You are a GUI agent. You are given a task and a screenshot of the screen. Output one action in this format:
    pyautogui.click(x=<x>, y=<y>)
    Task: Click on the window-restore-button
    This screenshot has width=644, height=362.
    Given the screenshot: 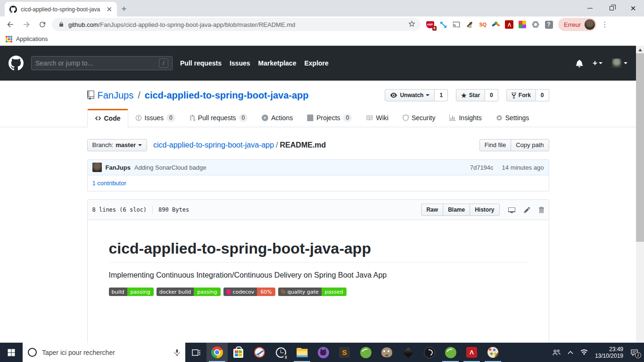 What is the action you would take?
    pyautogui.click(x=611, y=8)
    